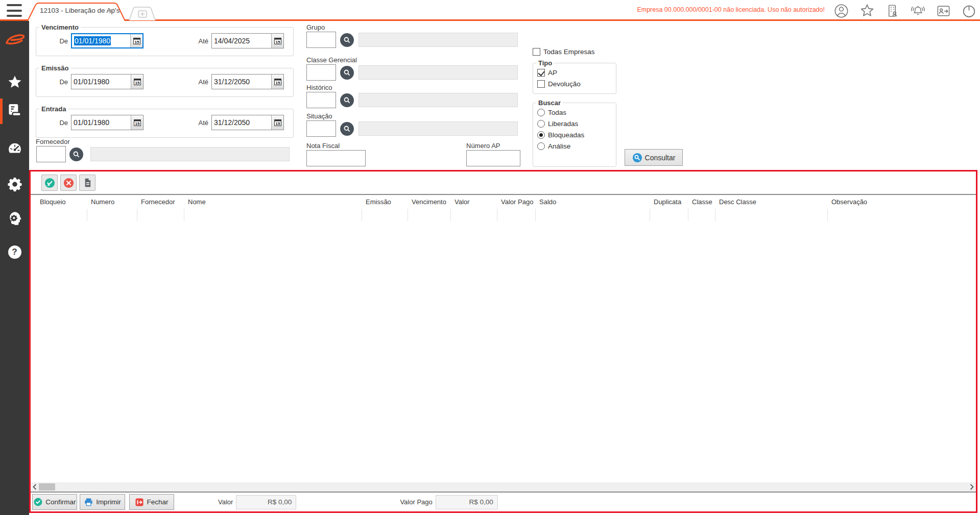  Describe the element at coordinates (152, 502) in the screenshot. I see `fechar-button: Fechar` at that location.